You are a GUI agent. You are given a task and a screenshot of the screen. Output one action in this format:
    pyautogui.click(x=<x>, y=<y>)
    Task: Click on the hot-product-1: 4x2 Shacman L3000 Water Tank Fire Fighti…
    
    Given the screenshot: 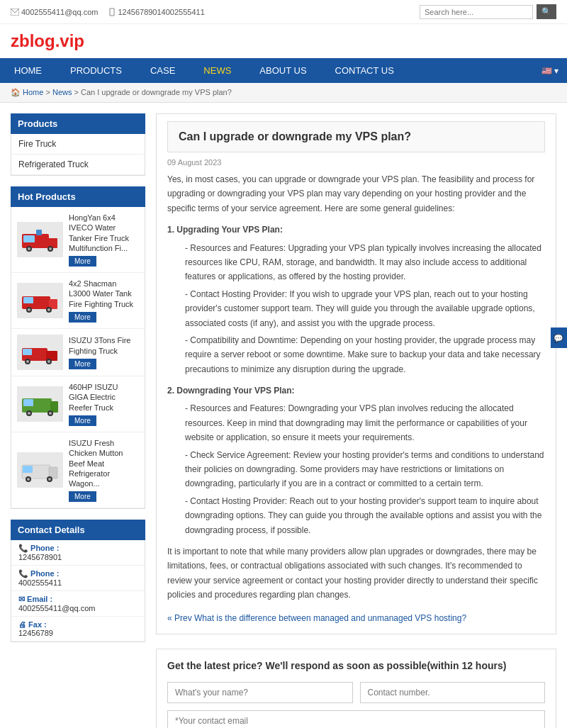 What is the action you would take?
    pyautogui.click(x=78, y=301)
    